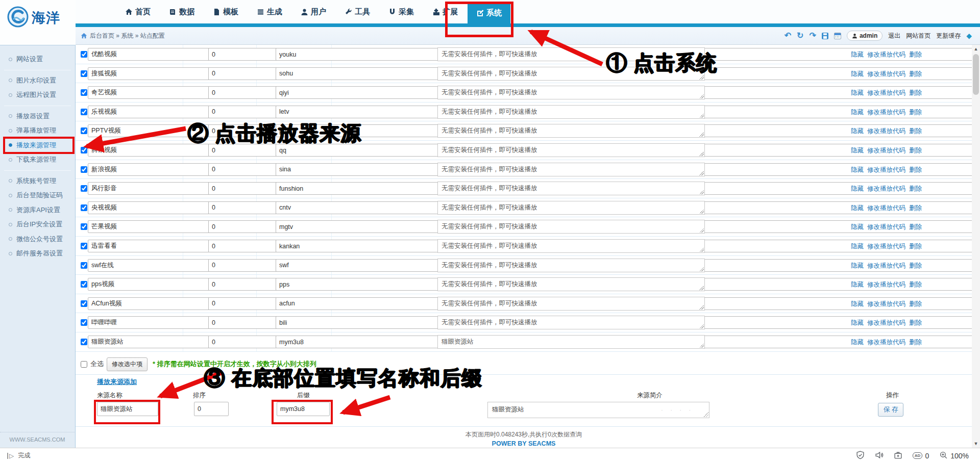 The height and width of the screenshot is (463, 980). Describe the element at coordinates (571, 342) in the screenshot. I see `row-intro-textarea: 猫眼资源站` at that location.